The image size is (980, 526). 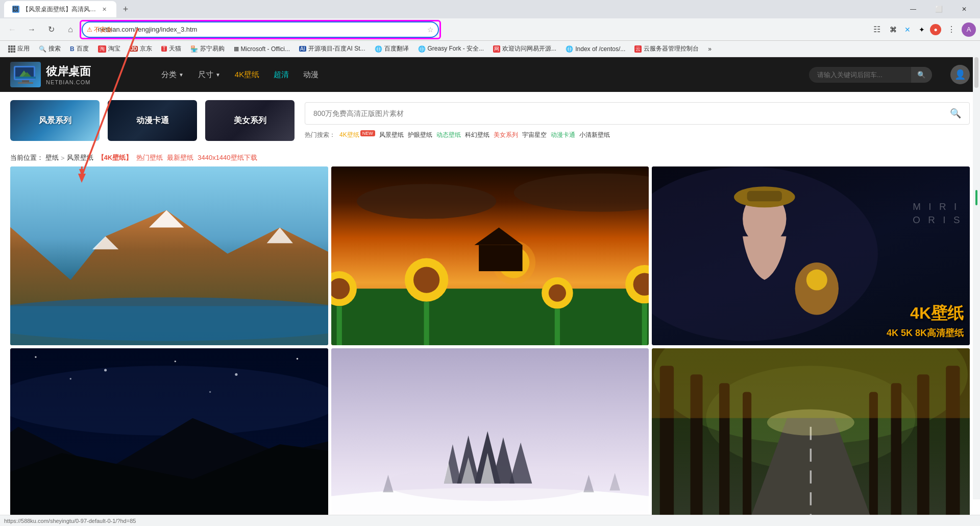 I want to click on active-tab: 🖼 【风景桌面壁纸】高清风景图片 ✕, so click(x=60, y=9).